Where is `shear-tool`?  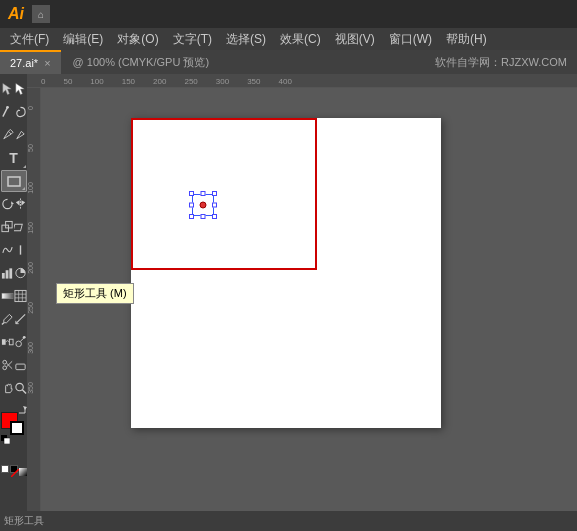
shear-tool is located at coordinates (20, 227).